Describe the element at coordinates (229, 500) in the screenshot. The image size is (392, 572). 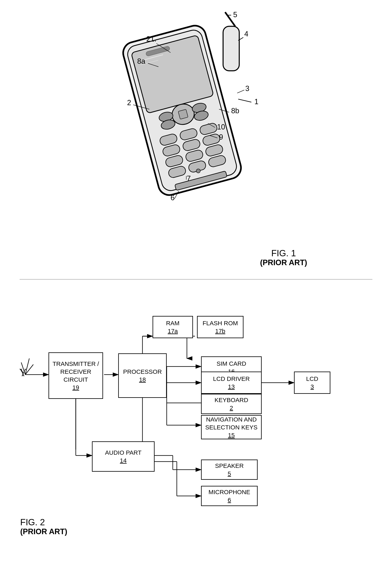
I see `mic-ref: 6` at that location.